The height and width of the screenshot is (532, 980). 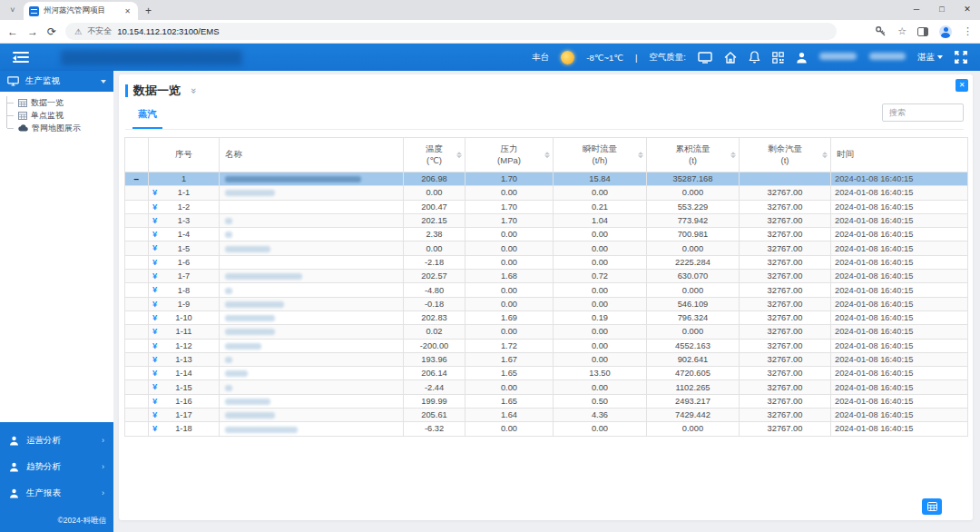 I want to click on side-panel-icon, so click(x=923, y=32).